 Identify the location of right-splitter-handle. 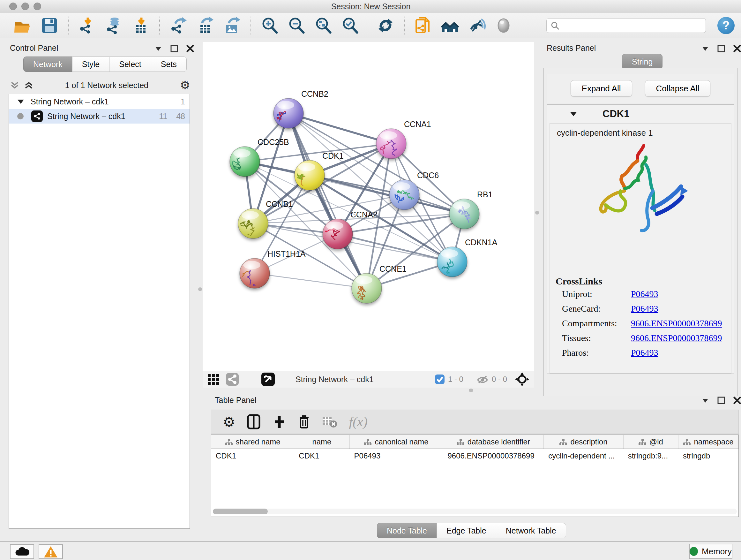
(537, 212).